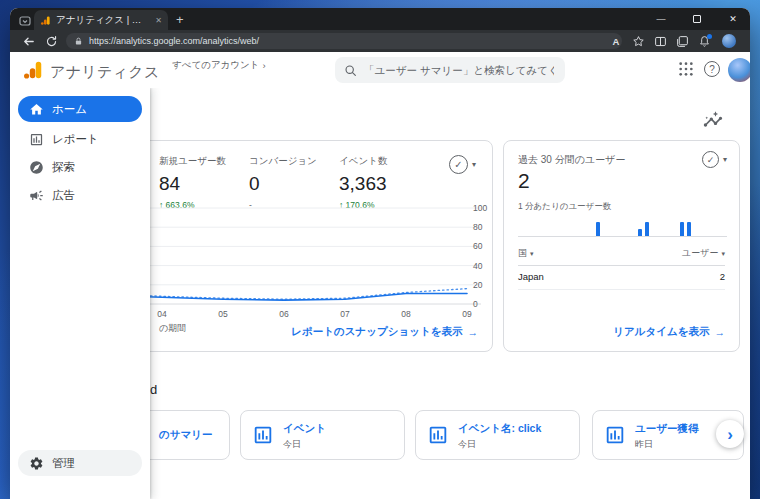 Image resolution: width=760 pixels, height=499 pixels. I want to click on sidebar-item-advertising: 広告, so click(80, 195).